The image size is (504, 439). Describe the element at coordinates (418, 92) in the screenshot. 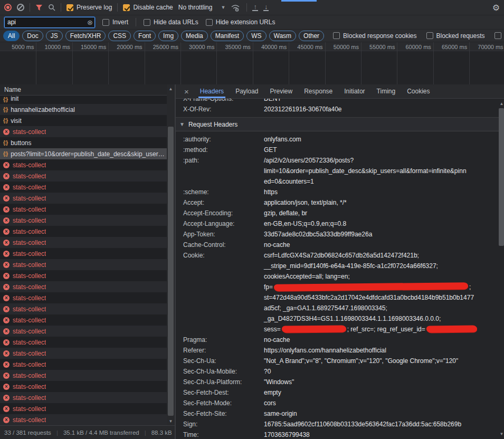

I see `tab-cookies: Cookies` at that location.